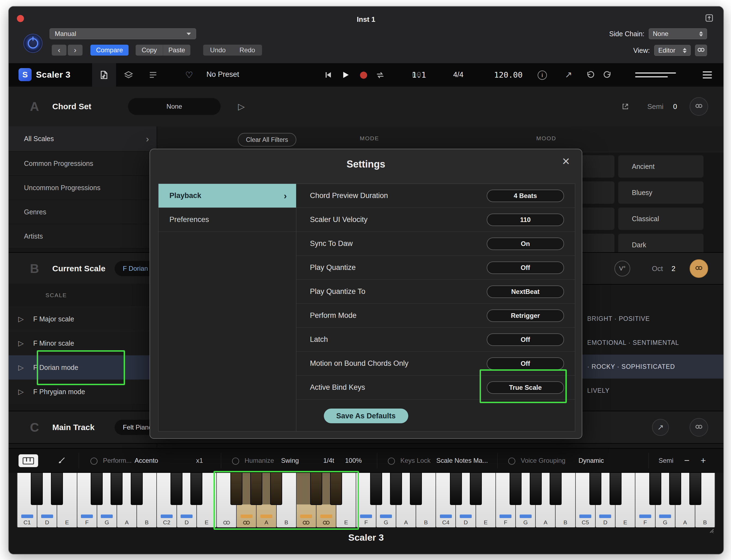 This screenshot has height=560, width=731. I want to click on perform-value: Accento, so click(147, 461).